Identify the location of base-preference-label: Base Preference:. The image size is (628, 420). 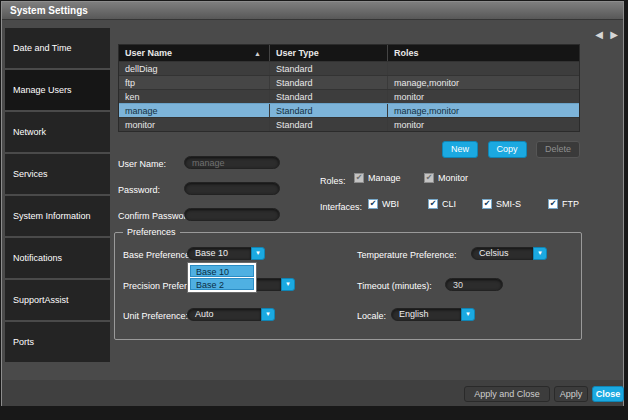
(158, 255).